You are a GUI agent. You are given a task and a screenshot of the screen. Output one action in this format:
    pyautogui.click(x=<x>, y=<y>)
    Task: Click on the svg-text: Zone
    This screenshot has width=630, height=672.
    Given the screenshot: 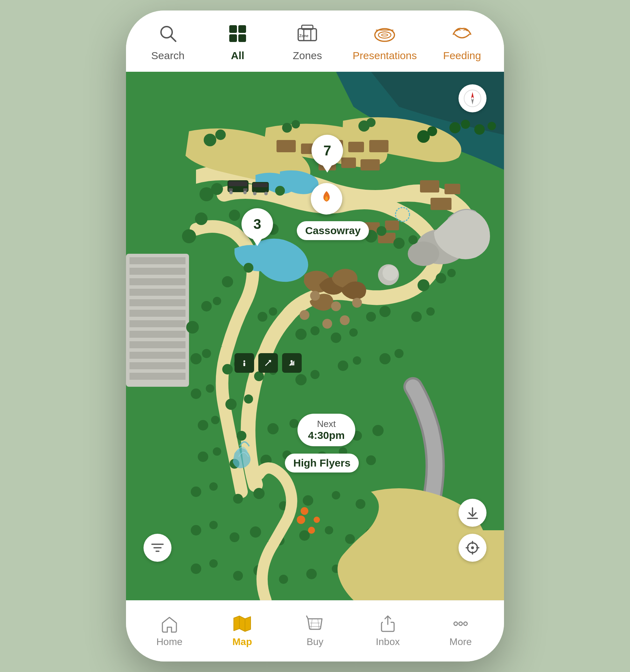 What is the action you would take?
    pyautogui.click(x=304, y=36)
    